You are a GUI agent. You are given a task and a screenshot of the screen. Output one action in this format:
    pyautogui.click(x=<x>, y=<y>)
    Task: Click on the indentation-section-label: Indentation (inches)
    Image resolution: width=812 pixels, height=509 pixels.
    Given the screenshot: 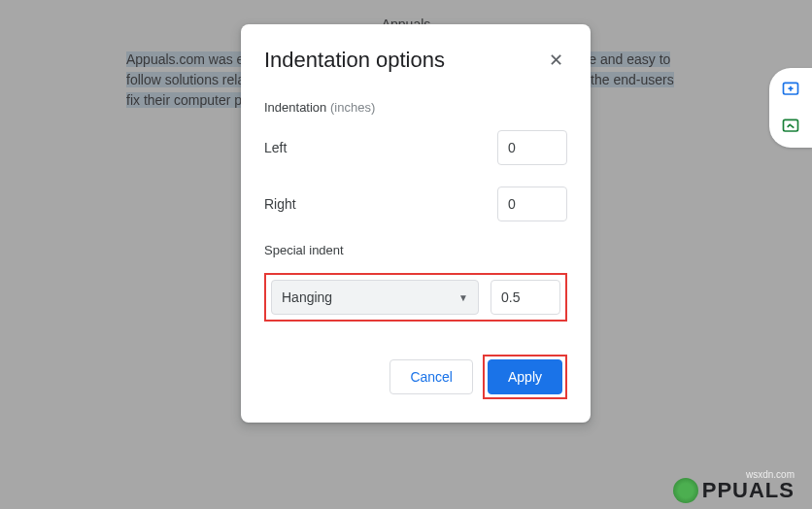 What is the action you would take?
    pyautogui.click(x=416, y=107)
    